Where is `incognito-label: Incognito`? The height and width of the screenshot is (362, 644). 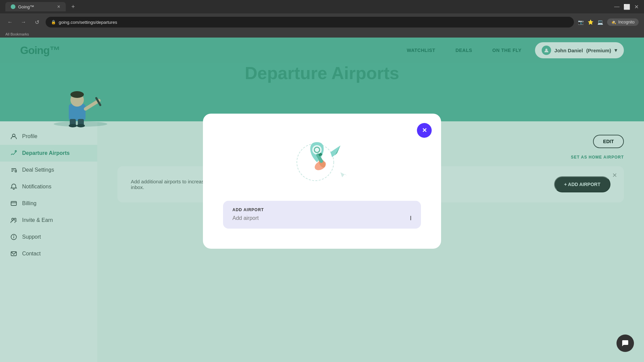
incognito-label: Incognito is located at coordinates (627, 22).